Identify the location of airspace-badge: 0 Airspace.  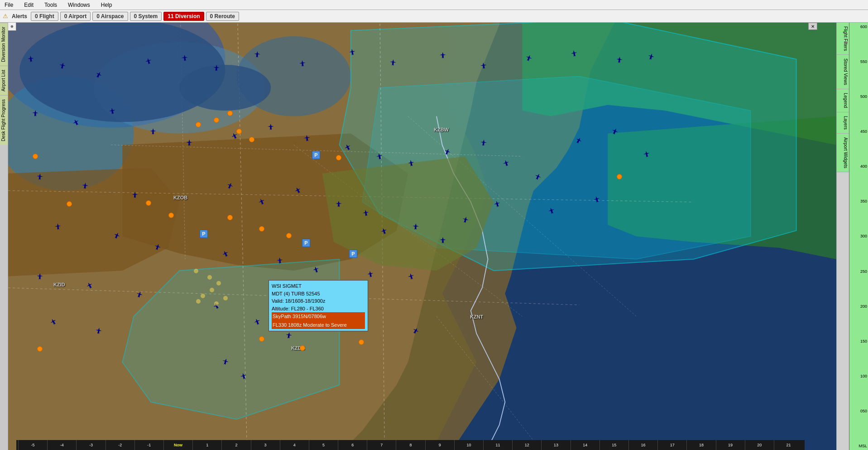
(110, 16).